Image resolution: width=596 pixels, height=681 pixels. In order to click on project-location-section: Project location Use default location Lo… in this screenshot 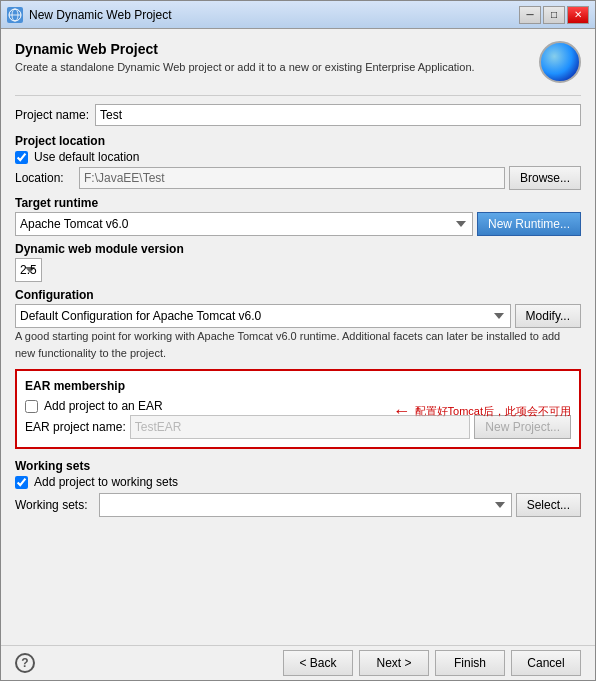, I will do `click(298, 162)`.